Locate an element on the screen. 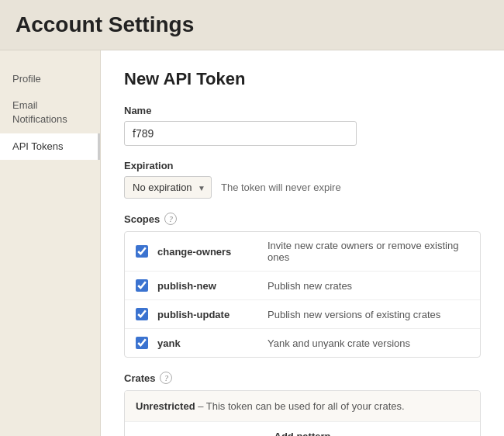 The image size is (504, 436). name-label: Name is located at coordinates (302, 110).